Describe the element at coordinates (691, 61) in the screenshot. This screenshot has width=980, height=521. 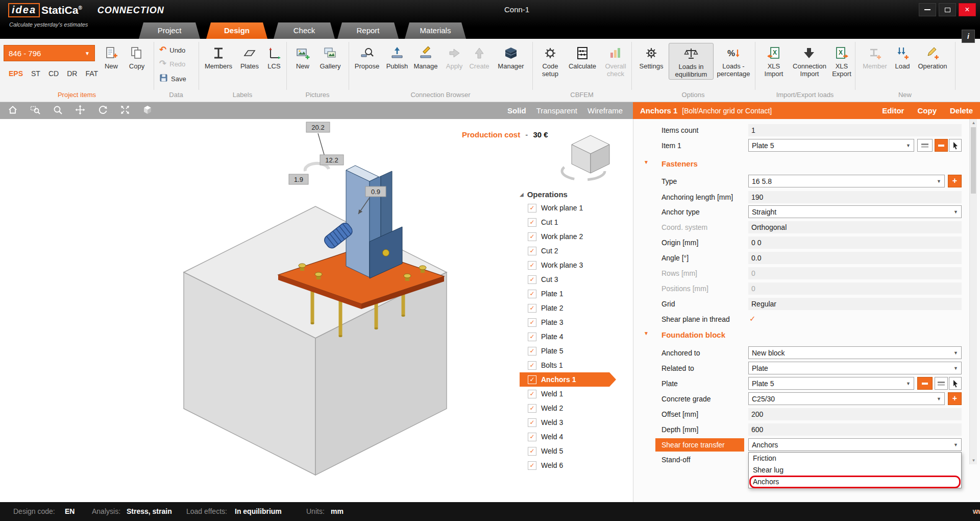
I see `loads-in-equilibrium-toggle: Loads in equilibrium` at that location.